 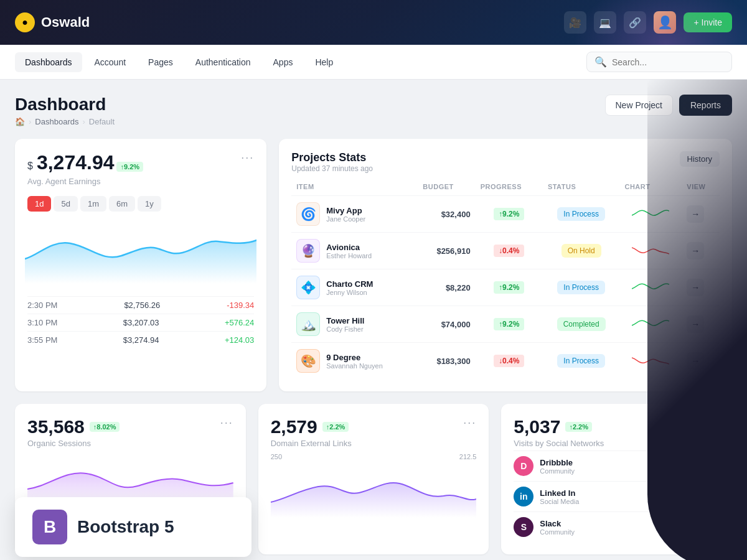 What do you see at coordinates (355, 366) in the screenshot?
I see `proj-person-4: Savannah Nguyen` at bounding box center [355, 366].